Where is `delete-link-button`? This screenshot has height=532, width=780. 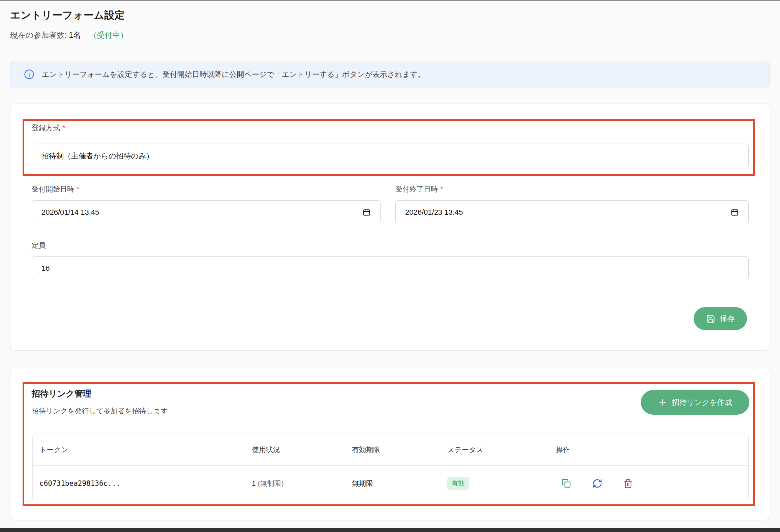
delete-link-button is located at coordinates (628, 483).